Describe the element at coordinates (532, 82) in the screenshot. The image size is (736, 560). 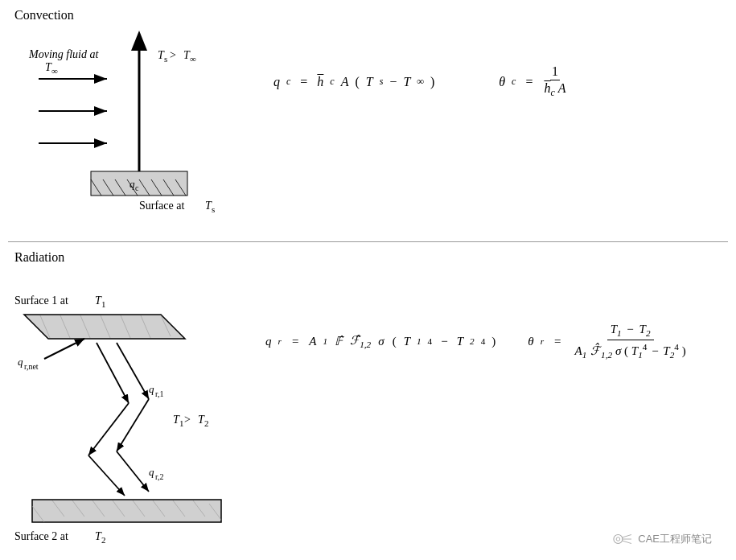
I see `theta-c-formula: θc = 1 hc A` at that location.